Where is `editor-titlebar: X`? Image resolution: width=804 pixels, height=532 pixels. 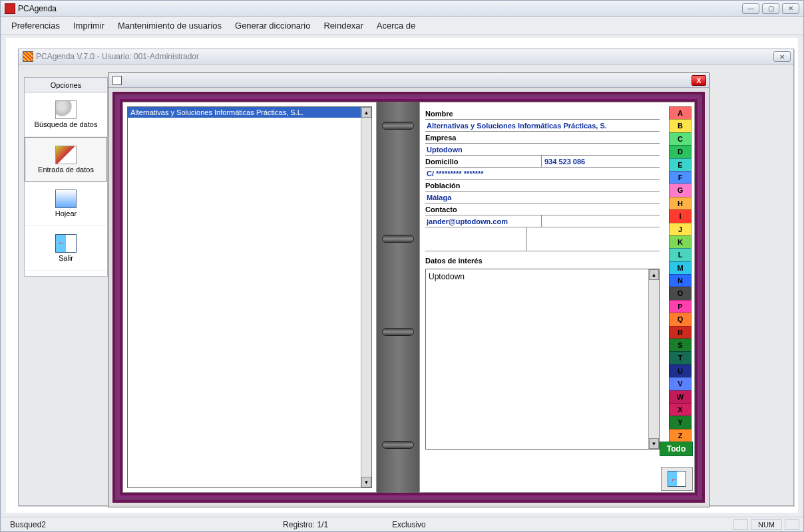 editor-titlebar: X is located at coordinates (409, 80).